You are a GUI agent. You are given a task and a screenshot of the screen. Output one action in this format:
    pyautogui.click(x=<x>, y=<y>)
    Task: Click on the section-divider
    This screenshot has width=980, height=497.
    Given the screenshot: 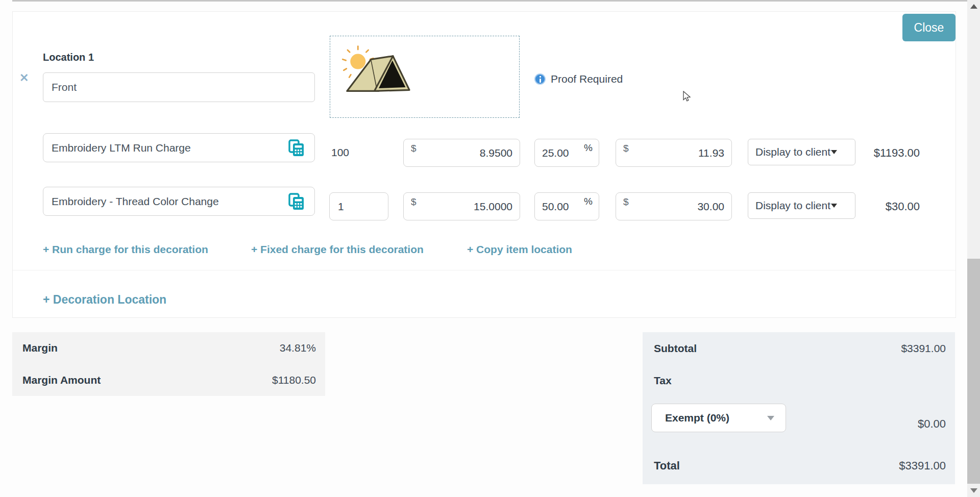 What is the action you would take?
    pyautogui.click(x=484, y=270)
    